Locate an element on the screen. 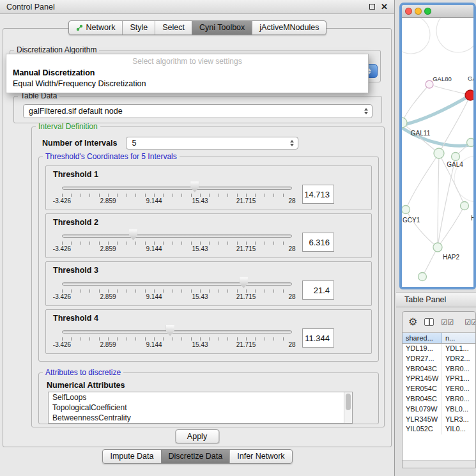 The image size is (476, 476). node-gal4 is located at coordinates (439, 153).